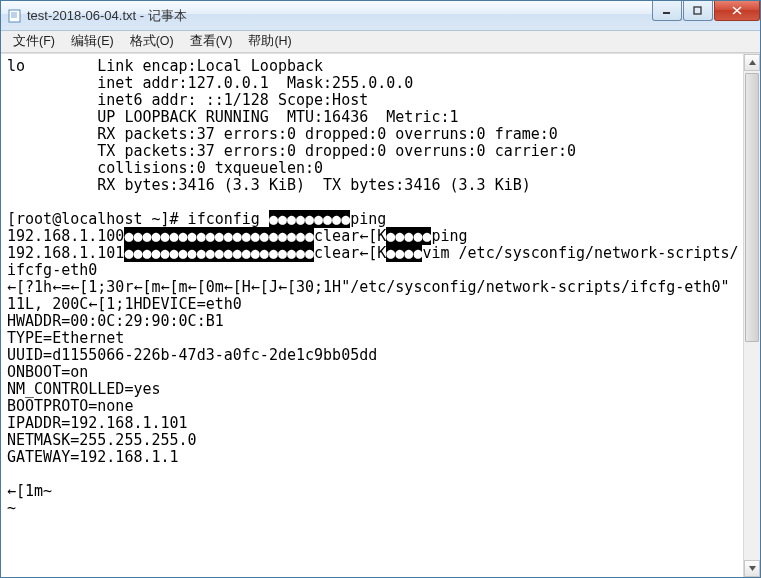  What do you see at coordinates (752, 316) in the screenshot?
I see `scroll-track` at bounding box center [752, 316].